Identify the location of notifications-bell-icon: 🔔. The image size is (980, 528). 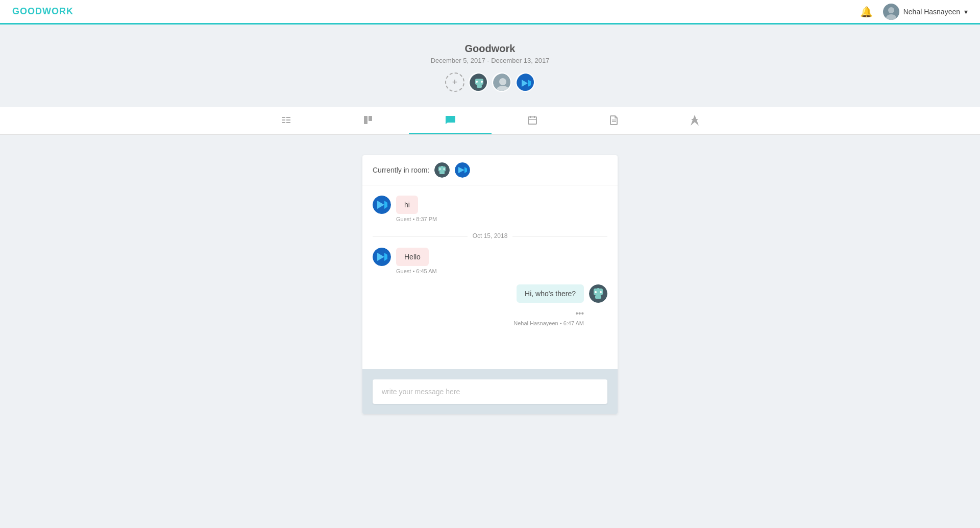
(867, 12).